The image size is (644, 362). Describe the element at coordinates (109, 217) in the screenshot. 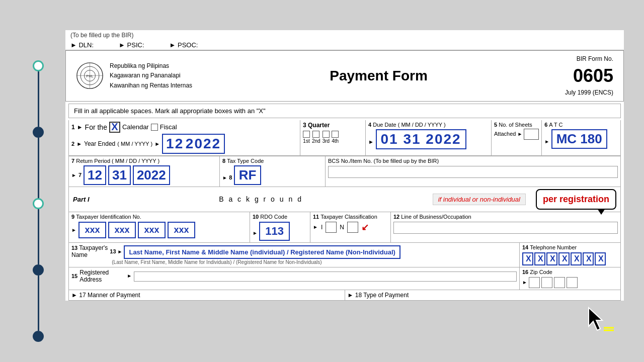

I see `tin-label: Taxpayer Identification No.` at that location.